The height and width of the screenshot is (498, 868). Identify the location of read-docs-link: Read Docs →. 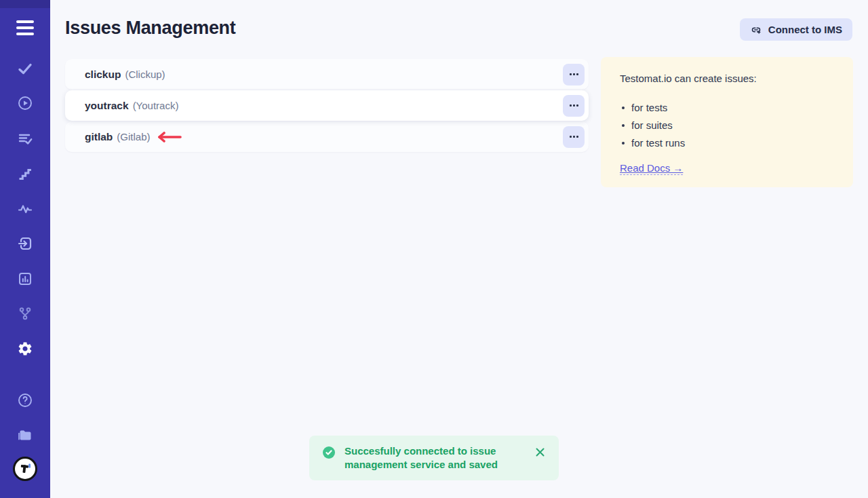
(651, 168).